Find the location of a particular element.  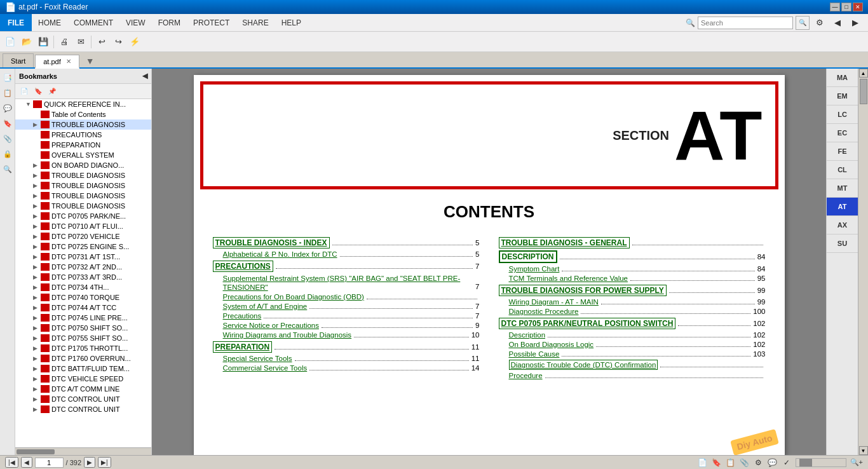

vertical-scrollbar: ▲ ▼ is located at coordinates (863, 262).